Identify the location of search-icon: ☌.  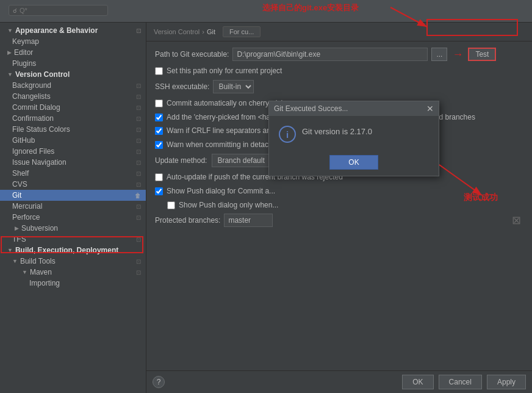
(15, 11).